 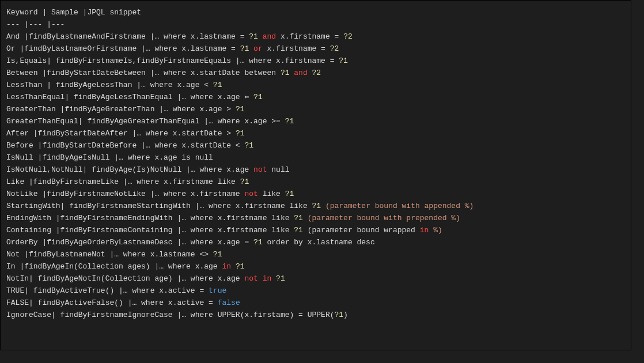 I want to click on code-token: false, so click(x=229, y=303).